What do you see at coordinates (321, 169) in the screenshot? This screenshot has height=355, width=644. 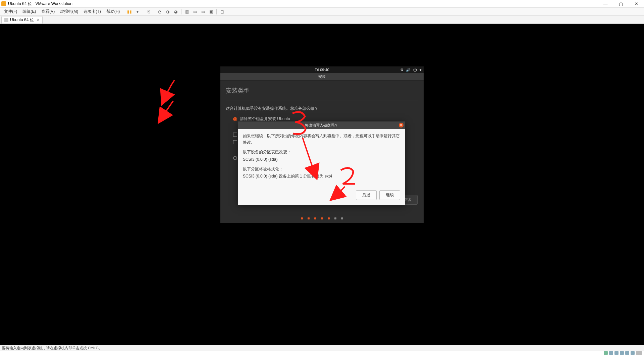 I see `dialog-text-format-heading: 以下分区将被格式化：` at bounding box center [321, 169].